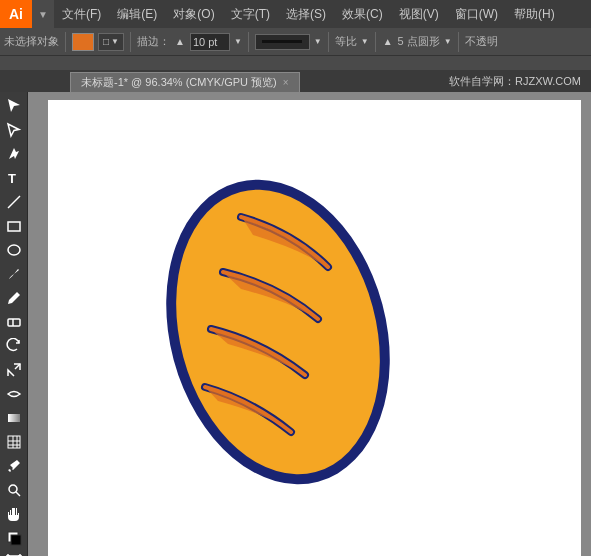 The image size is (591, 556). Describe the element at coordinates (14, 442) in the screenshot. I see `mesh-tool` at that location.